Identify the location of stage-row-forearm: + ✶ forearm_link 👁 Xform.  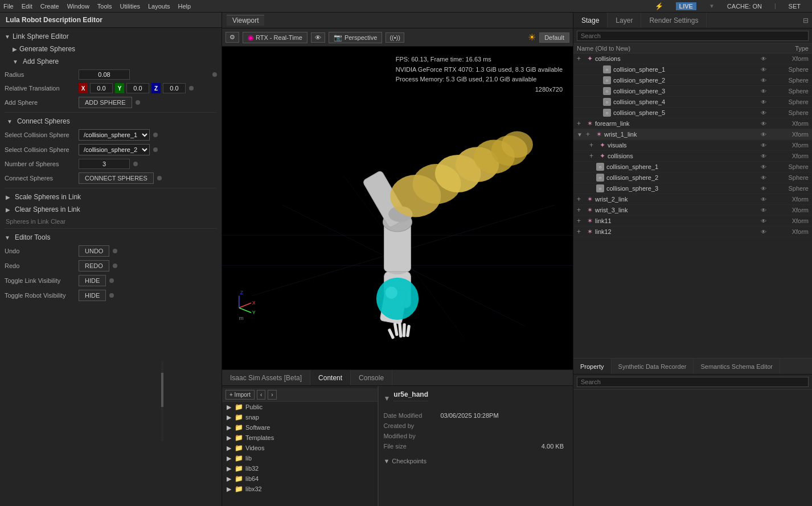
(692, 124).